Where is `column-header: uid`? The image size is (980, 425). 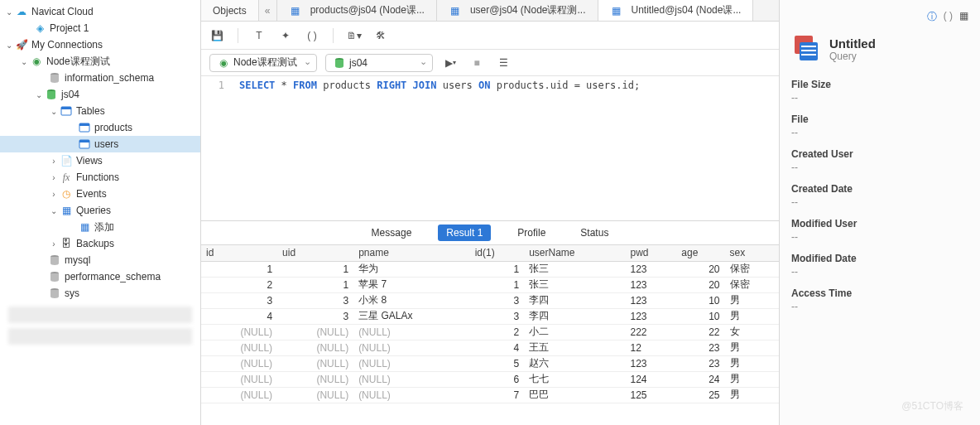 column-header: uid is located at coordinates (315, 254).